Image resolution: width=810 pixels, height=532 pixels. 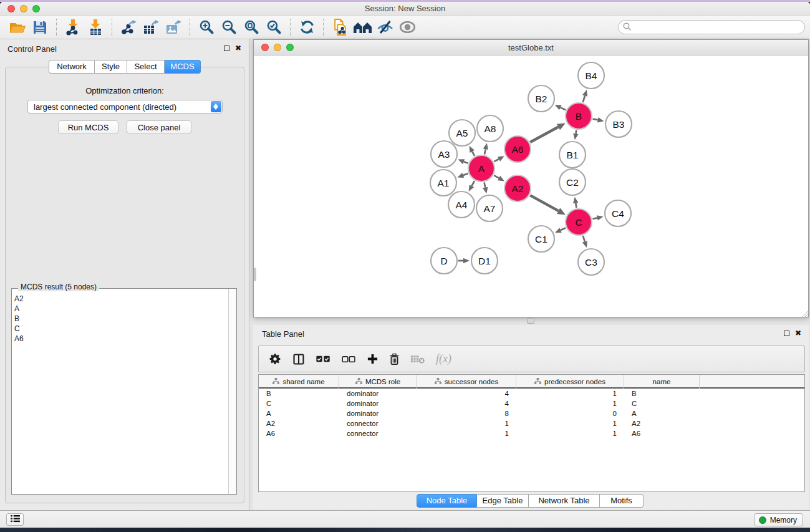 I want to click on save-session-button, so click(x=40, y=27).